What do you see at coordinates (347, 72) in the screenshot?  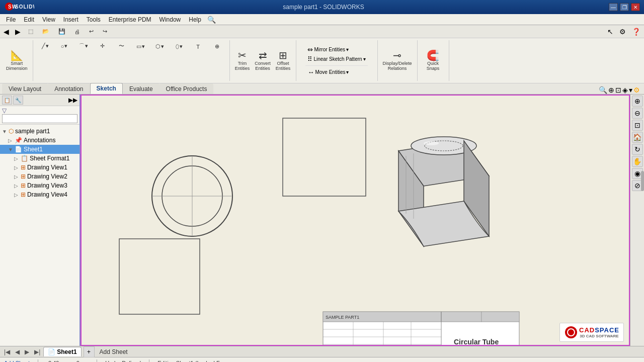 I see `move-dropdown-icon: ▾` at bounding box center [347, 72].